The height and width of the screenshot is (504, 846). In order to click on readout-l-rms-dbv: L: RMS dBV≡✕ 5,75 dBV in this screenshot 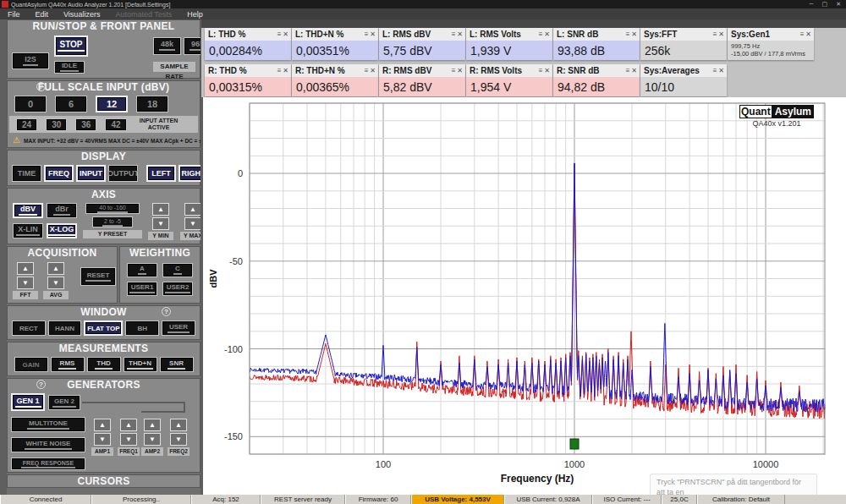, I will do `click(422, 44)`.